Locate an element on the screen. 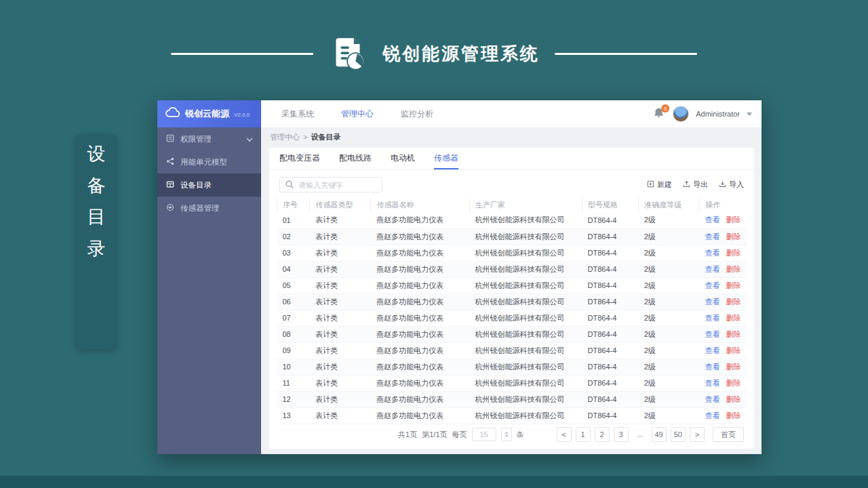  nav-item: 管理中心 is located at coordinates (357, 114).